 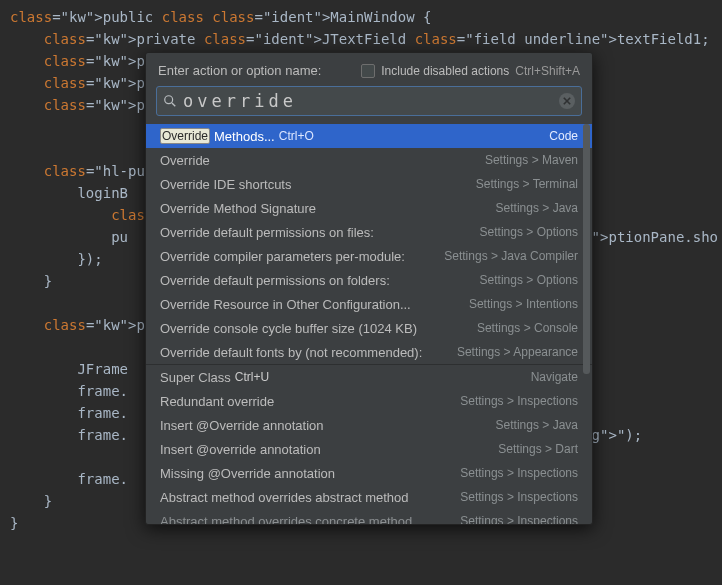 I want to click on popup-title: Enter action or option name:, so click(x=240, y=70).